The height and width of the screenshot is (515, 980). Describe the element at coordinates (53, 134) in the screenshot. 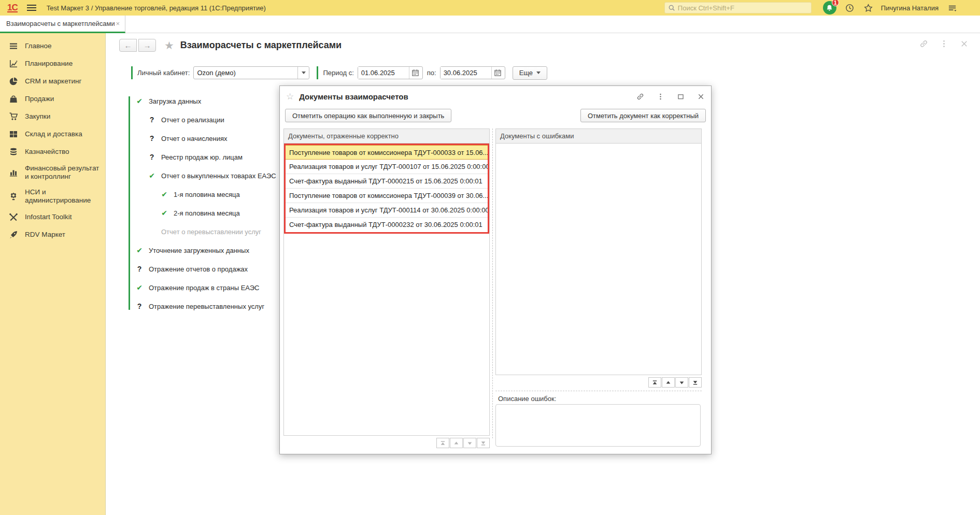

I see `sidebar-item-5: Склад и доставка` at that location.